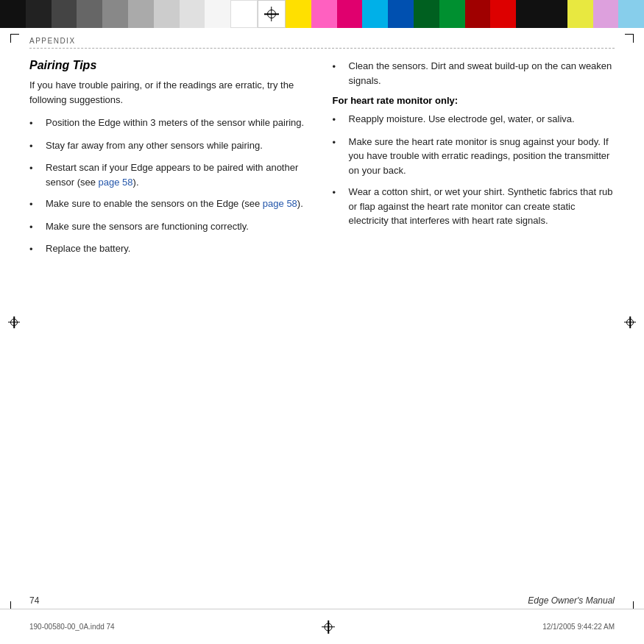 This screenshot has height=644, width=644. What do you see at coordinates (580, 14) in the screenshot?
I see `color-swatch-lime` at bounding box center [580, 14].